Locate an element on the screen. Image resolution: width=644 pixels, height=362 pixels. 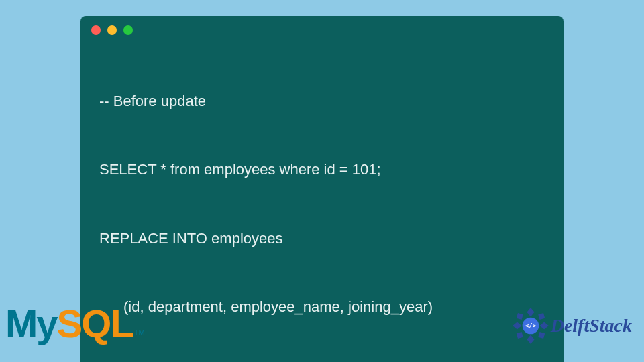
code-line: SELECT * from employees where id = 101; is located at coordinates (322, 170).